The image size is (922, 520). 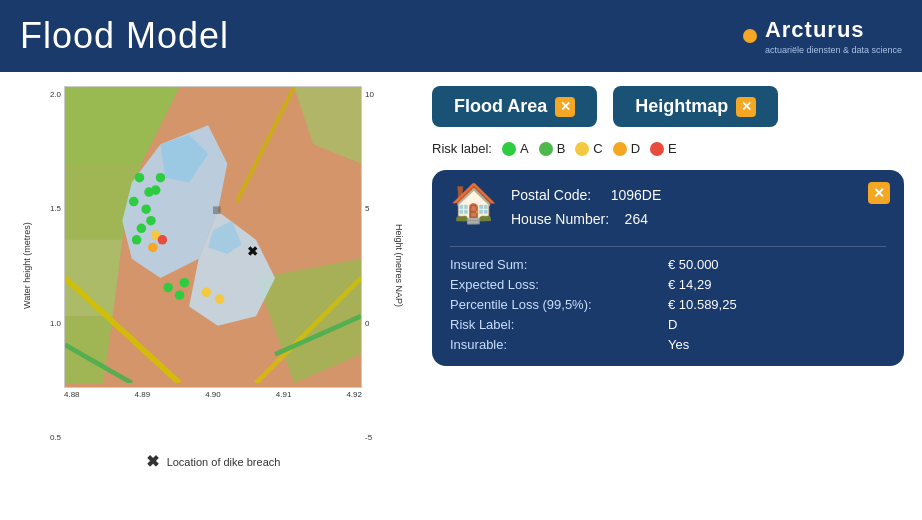 I want to click on x-axis: 4.88 4.89 4.90 4.91 4.92, so click(x=213, y=394).